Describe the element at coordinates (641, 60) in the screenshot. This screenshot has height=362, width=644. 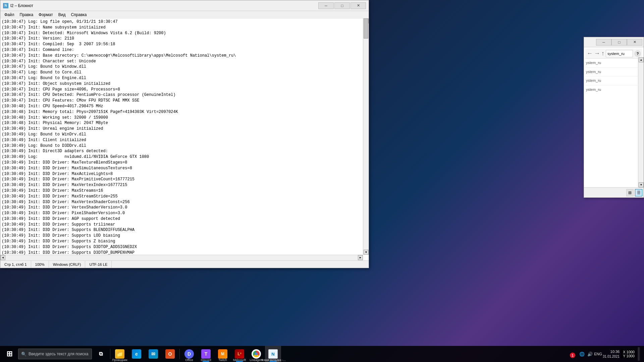
I see `sv-up: ▲` at that location.